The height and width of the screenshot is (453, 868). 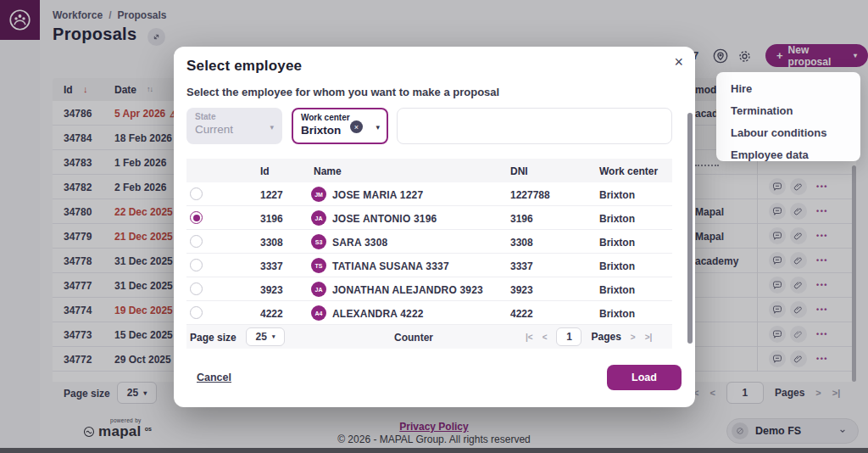 I want to click on avatar: A4, so click(x=319, y=313).